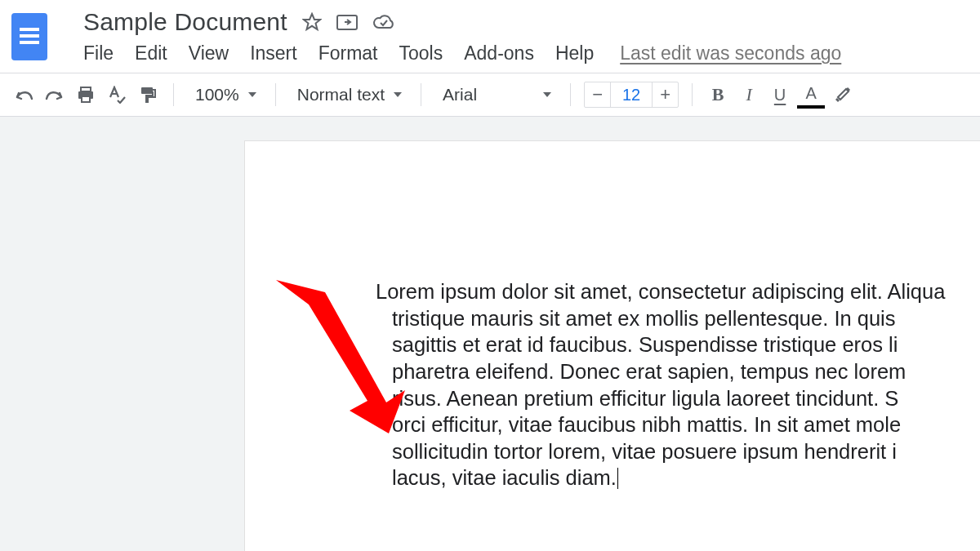  What do you see at coordinates (274, 54) in the screenshot?
I see `menu-insert: Insert` at bounding box center [274, 54].